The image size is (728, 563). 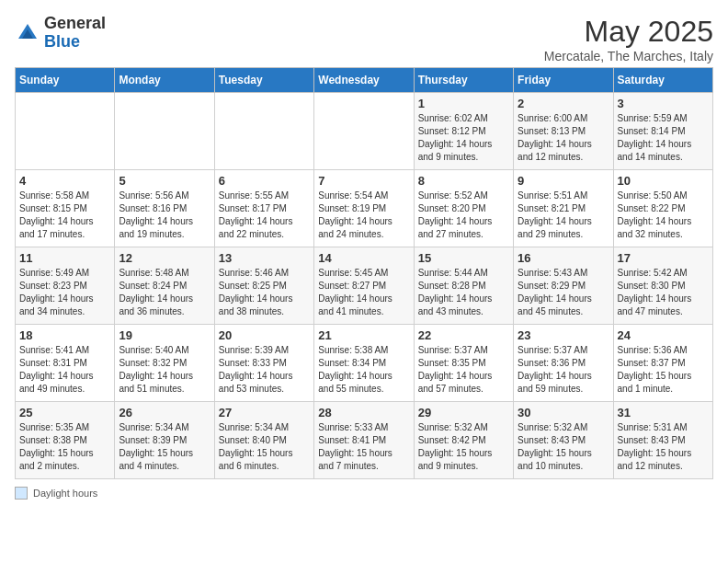 What do you see at coordinates (563, 180) in the screenshot?
I see `day-number: 9` at bounding box center [563, 180].